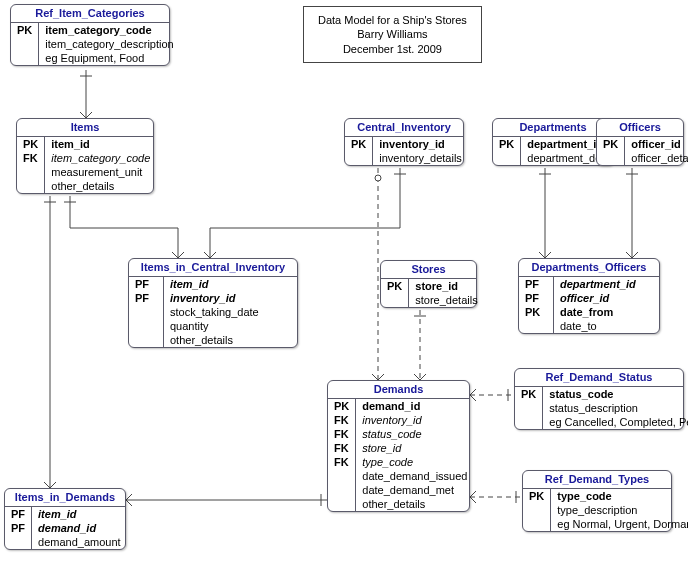 The height and width of the screenshot is (583, 688). Describe the element at coordinates (66, 528) in the screenshot. I see `entity-attribute-row: PFdemand_id` at that location.